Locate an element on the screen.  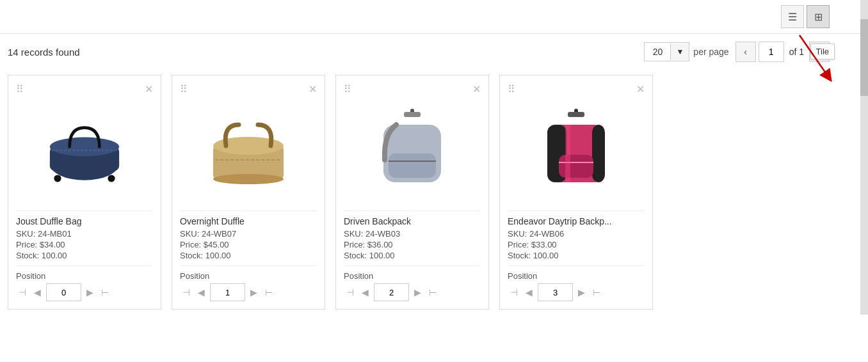
product-price: Price: $33.00 is located at coordinates (576, 244).